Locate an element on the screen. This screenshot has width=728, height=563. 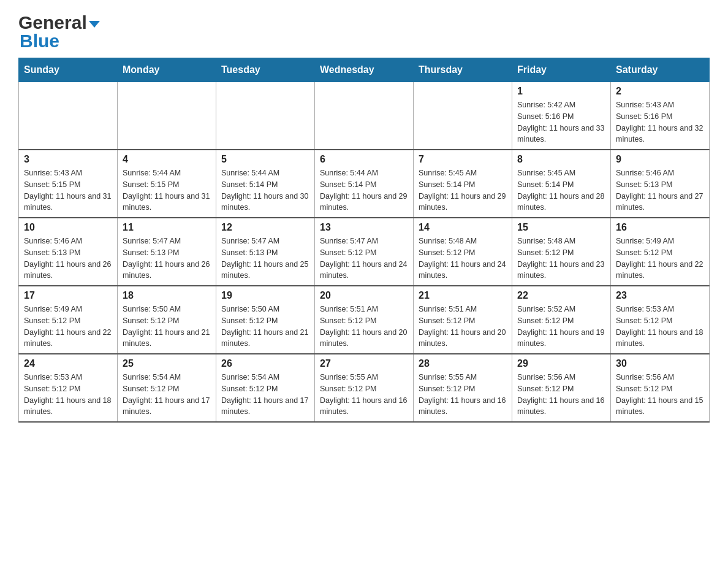
calendar-cell: 19 Sunrise: 5:50 AMSunset: 5:12 PMDaylig… is located at coordinates (266, 320).